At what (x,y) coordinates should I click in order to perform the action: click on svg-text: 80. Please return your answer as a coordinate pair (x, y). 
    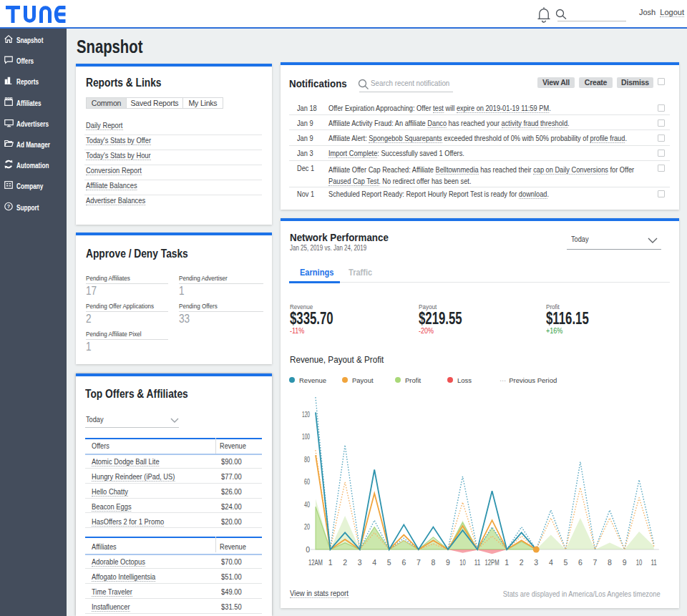
    Looking at the image, I should click on (307, 459).